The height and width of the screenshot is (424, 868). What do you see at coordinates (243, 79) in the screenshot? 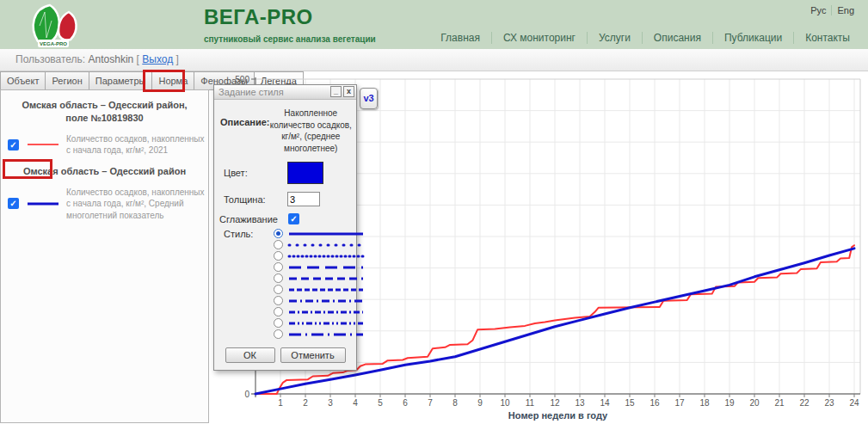
I see `y-tick-label: 500` at bounding box center [243, 79].